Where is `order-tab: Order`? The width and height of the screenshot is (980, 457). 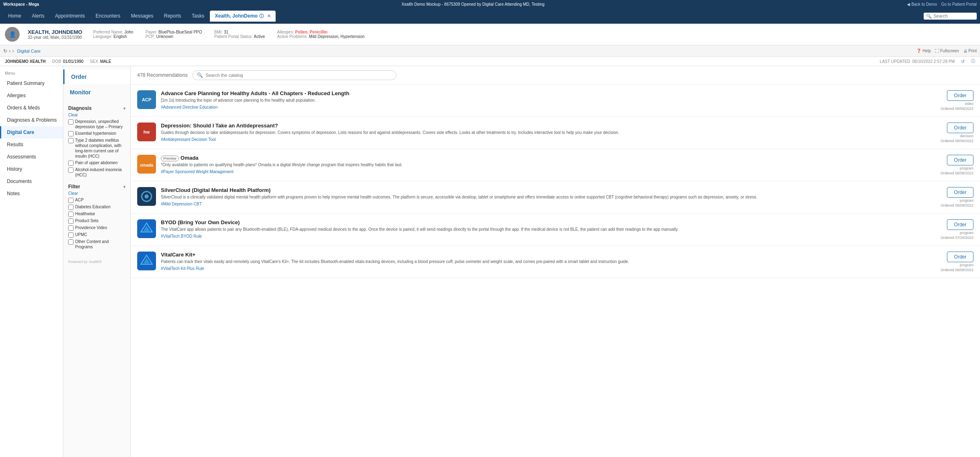 order-tab: Order is located at coordinates (97, 77).